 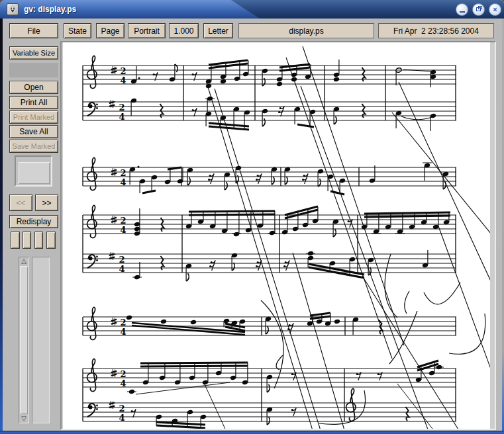 I want to click on scrollbar-thumb, so click(x=24, y=340).